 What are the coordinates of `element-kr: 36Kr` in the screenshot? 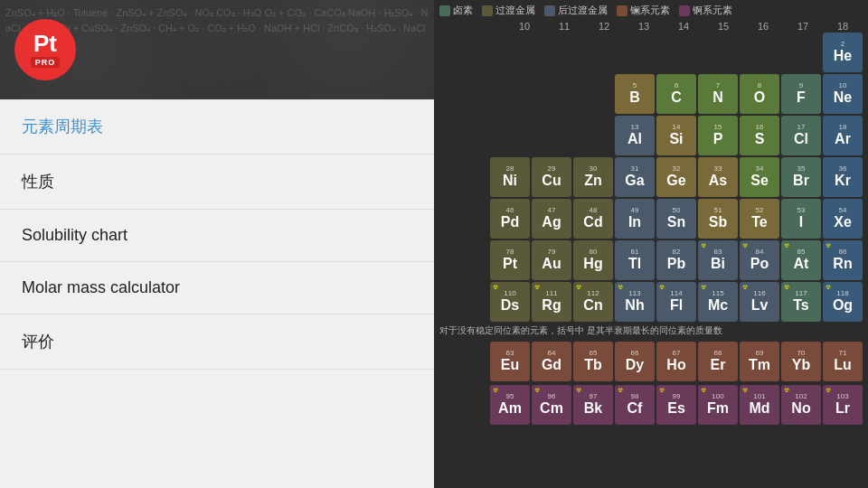 It's located at (843, 177).